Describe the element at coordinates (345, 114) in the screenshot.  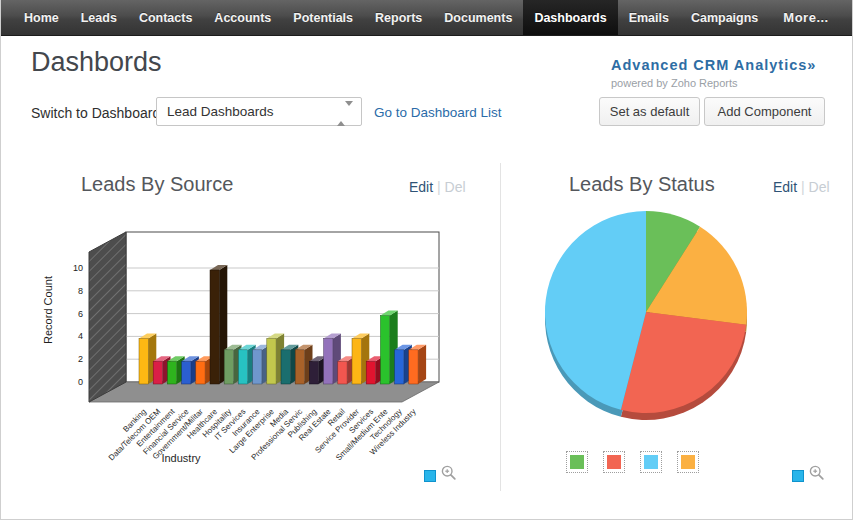
I see `select-stepper-icon` at that location.